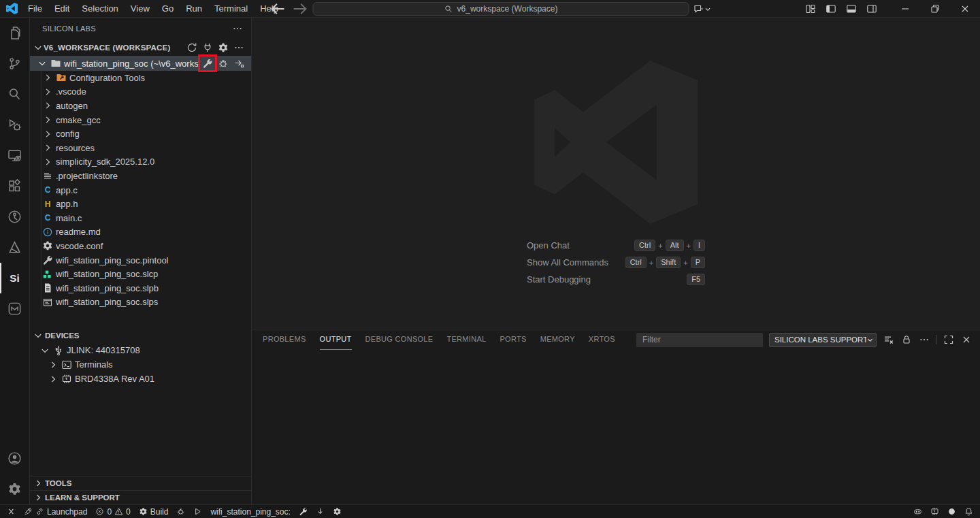 The width and height of the screenshot is (980, 518). What do you see at coordinates (140, 483) in the screenshot?
I see `tools-section-header: TOOLS` at bounding box center [140, 483].